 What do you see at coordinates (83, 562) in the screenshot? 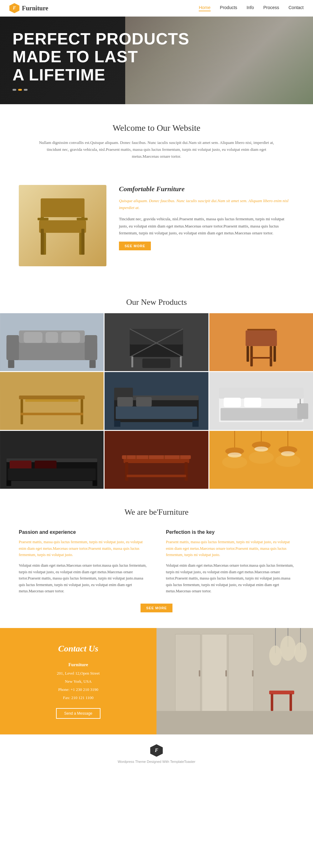
I see `info-col-1: Passion and experience Praesent mattis, …` at bounding box center [83, 562].